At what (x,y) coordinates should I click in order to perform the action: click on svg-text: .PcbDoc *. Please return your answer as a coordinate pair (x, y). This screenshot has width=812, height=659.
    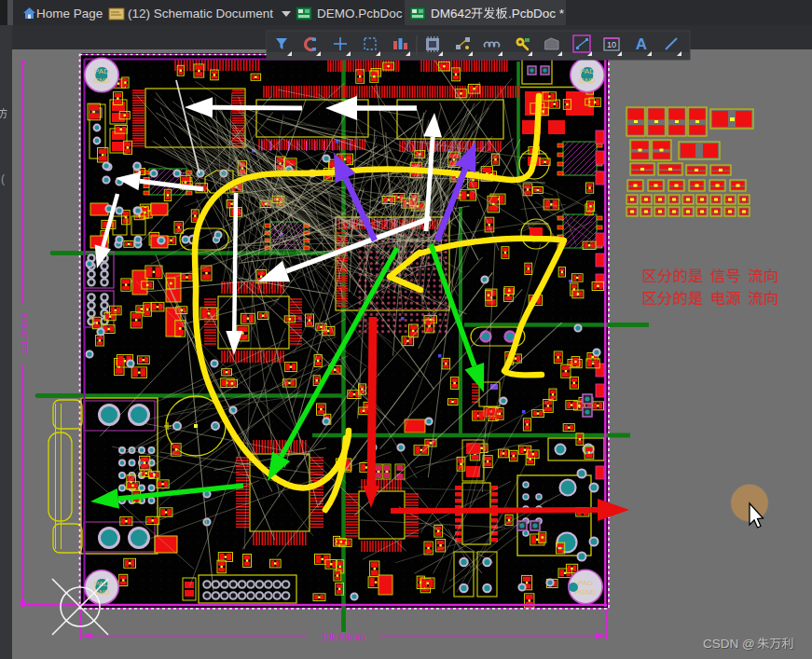
    Looking at the image, I should click on (537, 13).